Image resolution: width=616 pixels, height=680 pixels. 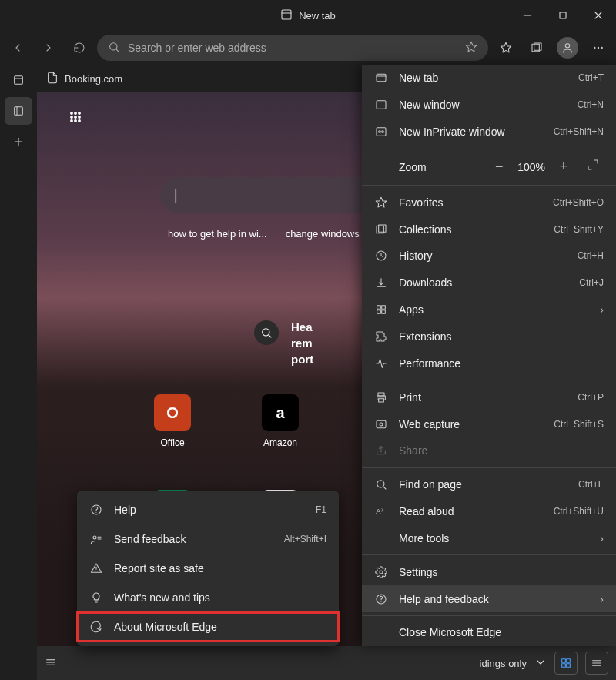 I want to click on menu-favorites: FavoritesCtrl+Shift+O, so click(x=489, y=202).